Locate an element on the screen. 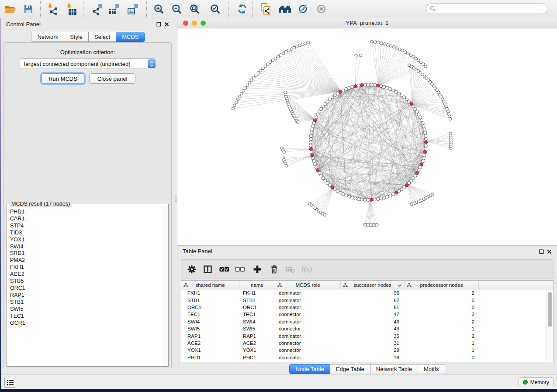 This screenshot has height=392, width=557. table-cell: RAP1 is located at coordinates (257, 336).